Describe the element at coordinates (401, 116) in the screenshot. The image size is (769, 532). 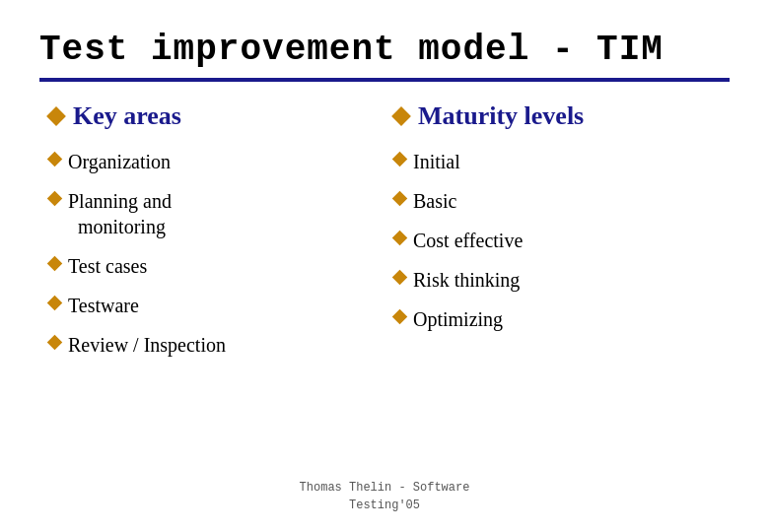
I see `header-diamond-right` at that location.